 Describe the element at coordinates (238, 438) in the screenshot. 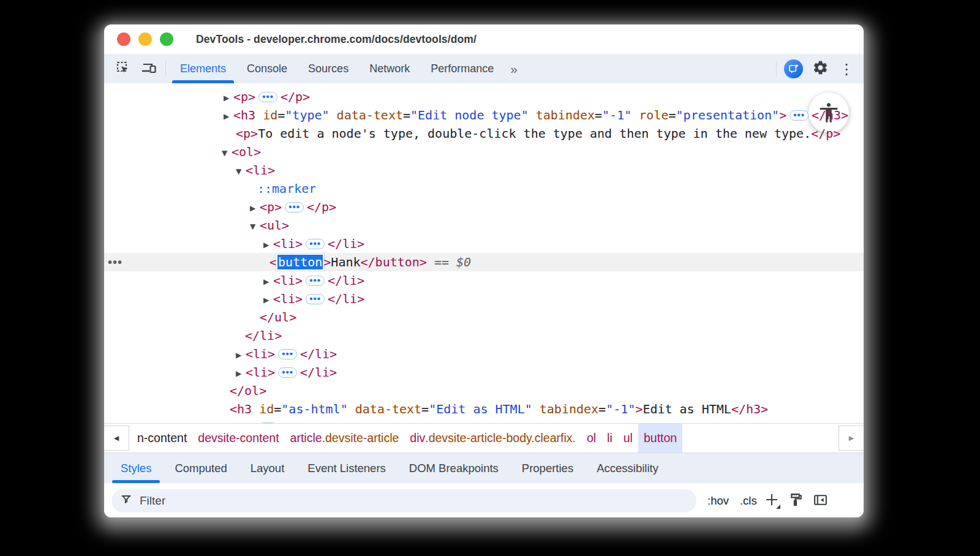

I see `breadcrumb-item: devsite-content` at that location.